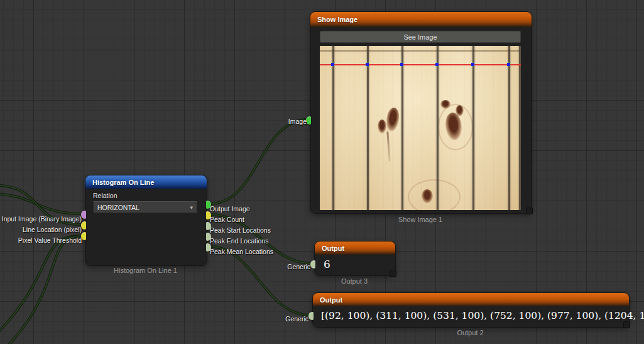  I want to click on node-histogram-on-line: Histogram On Line Relation HORIZONTAL ▾, so click(146, 220).